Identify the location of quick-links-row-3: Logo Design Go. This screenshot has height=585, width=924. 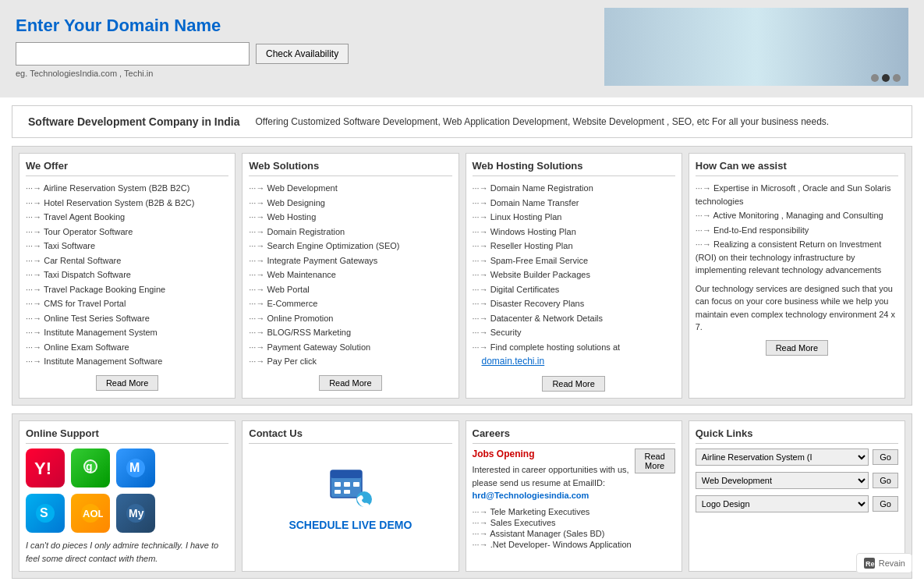
(797, 504).